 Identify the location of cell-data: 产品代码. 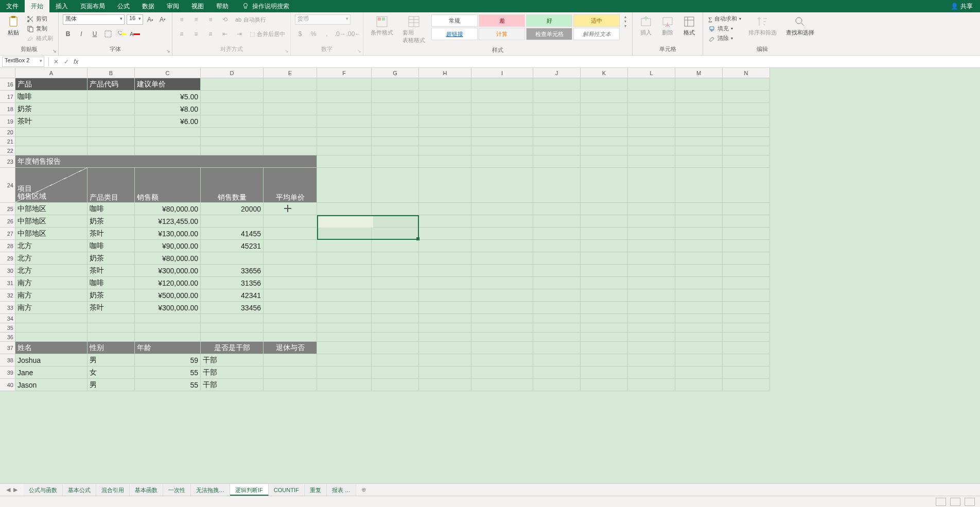
(111, 84).